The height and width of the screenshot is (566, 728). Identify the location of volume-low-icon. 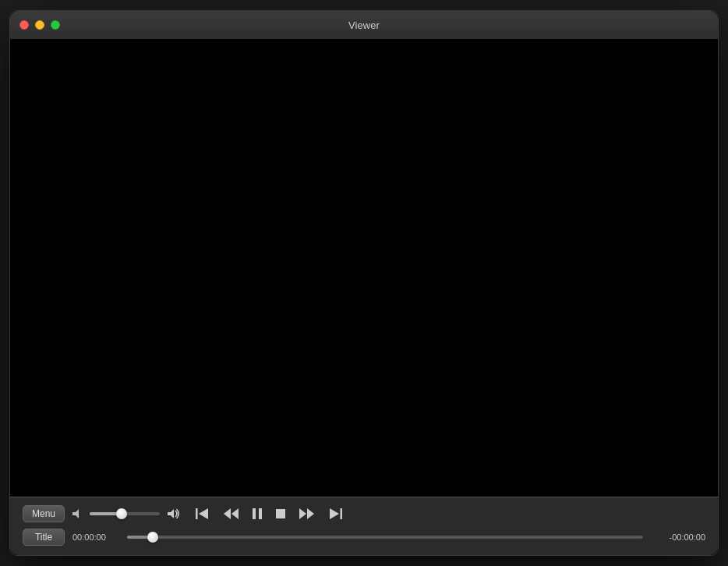
(77, 514).